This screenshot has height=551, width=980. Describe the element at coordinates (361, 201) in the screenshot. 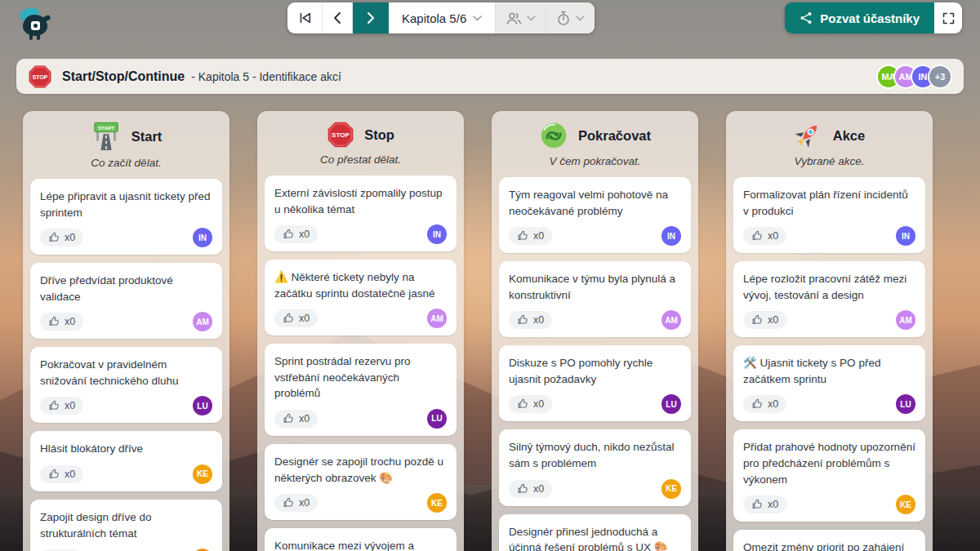

I see `card-text: Externí závislosti zpomalily postup u ně…` at that location.